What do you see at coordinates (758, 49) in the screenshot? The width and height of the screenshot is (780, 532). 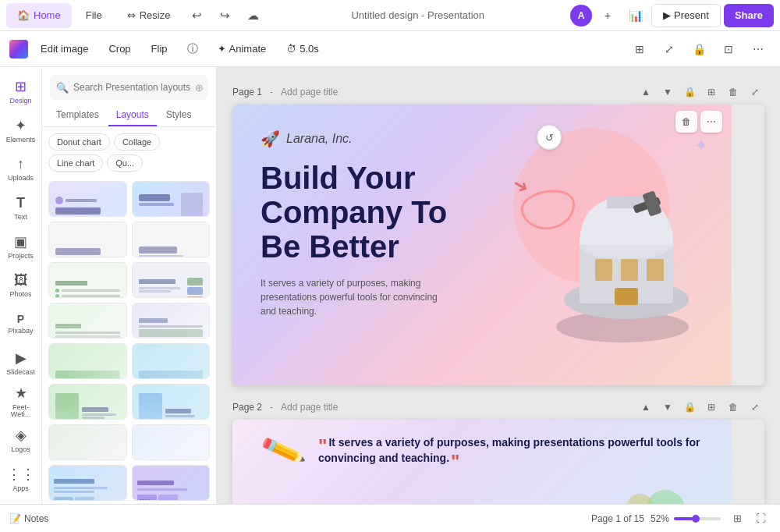 I see `more-options-icon: ⋯` at bounding box center [758, 49].